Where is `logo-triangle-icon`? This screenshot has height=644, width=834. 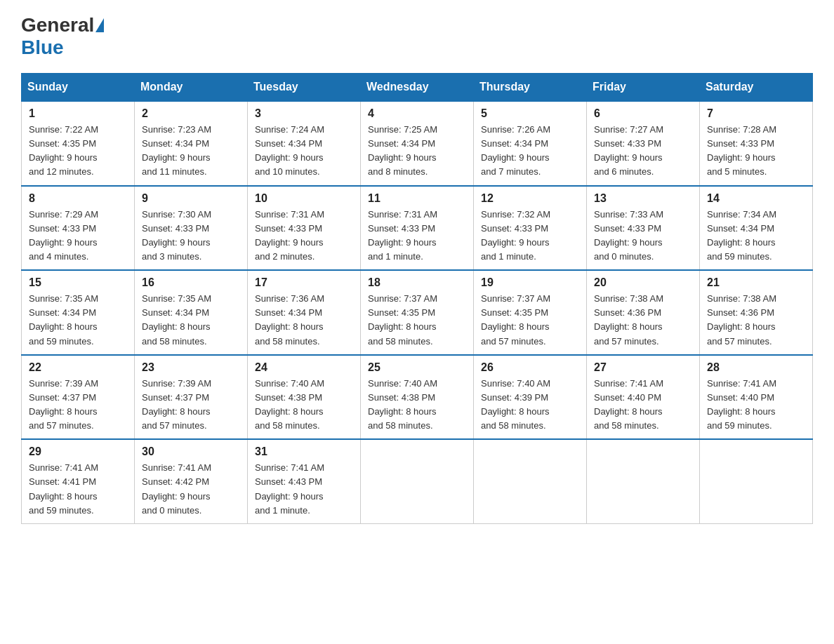
logo-triangle-icon is located at coordinates (100, 25).